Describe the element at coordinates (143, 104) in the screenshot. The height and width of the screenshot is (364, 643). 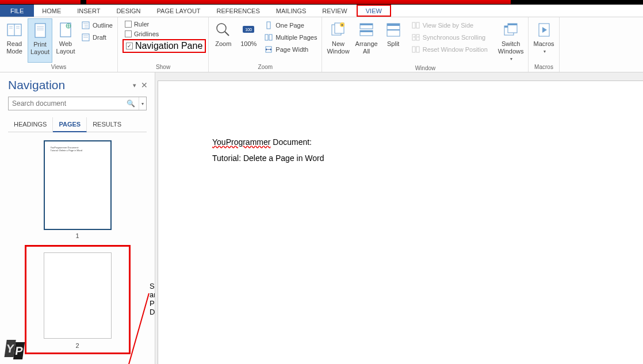
I see `search-dropdown: ▾` at that location.